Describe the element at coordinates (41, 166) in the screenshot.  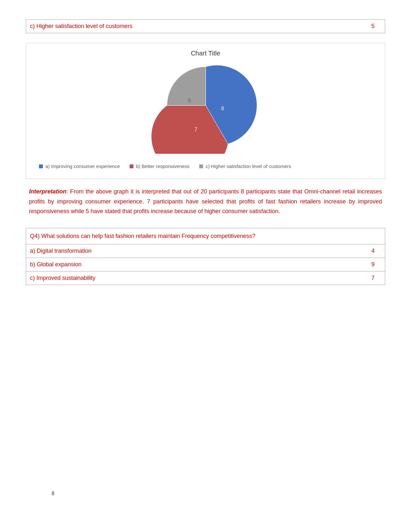
I see `legend-dot-a` at that location.